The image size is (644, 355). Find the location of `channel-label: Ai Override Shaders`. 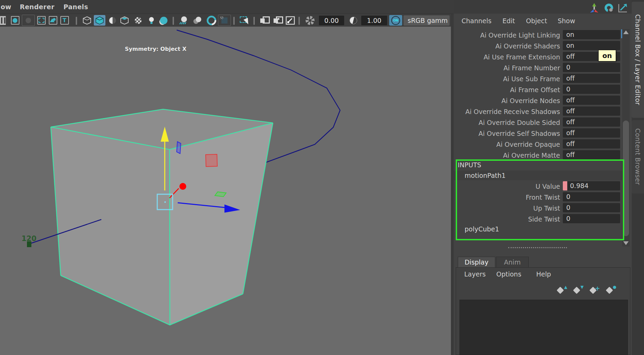

channel-label: Ai Override Shaders is located at coordinates (507, 46).